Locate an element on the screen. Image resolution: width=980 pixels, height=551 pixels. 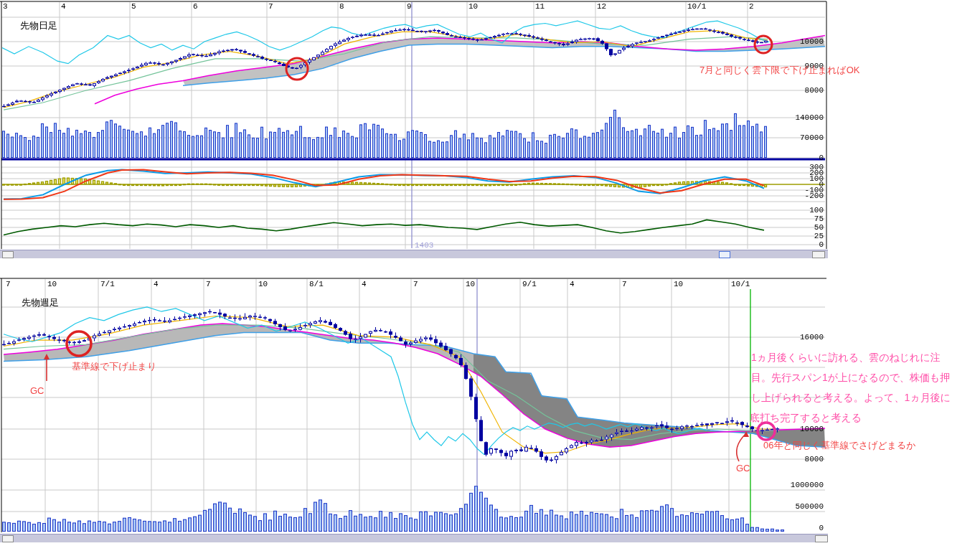
daily-scrollbar is located at coordinates (414, 254).